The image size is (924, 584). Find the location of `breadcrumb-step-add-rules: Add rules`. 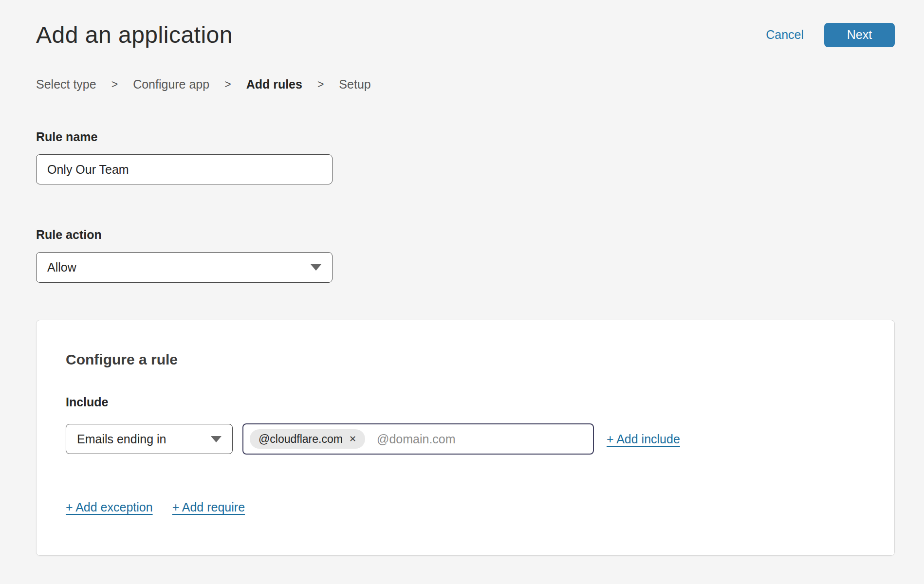

breadcrumb-step-add-rules: Add rules is located at coordinates (275, 85).